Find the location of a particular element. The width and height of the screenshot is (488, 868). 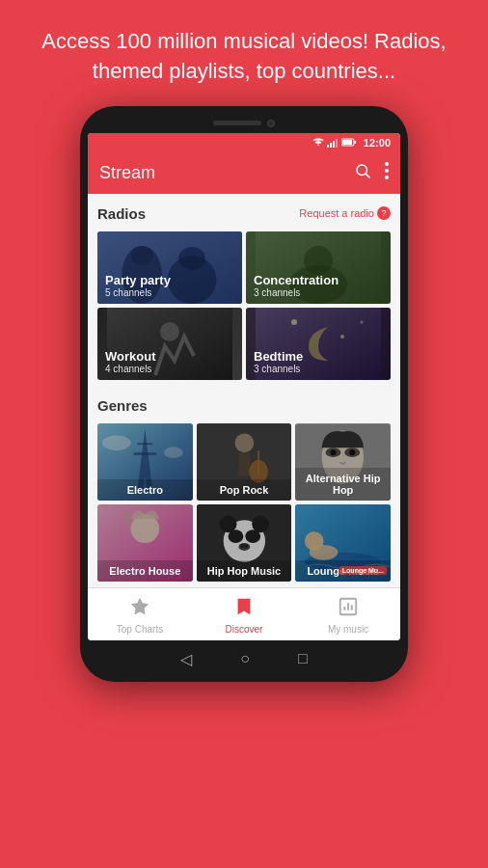

radio-card-bedtime: Bedtime 3 channels is located at coordinates (318, 343).